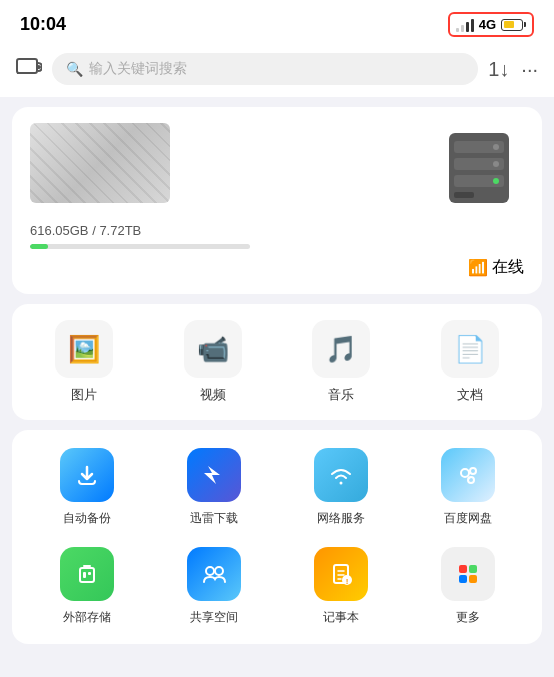 This screenshot has width=554, height=677. Describe the element at coordinates (508, 268) in the screenshot. I see `online-text: 在线` at that location.